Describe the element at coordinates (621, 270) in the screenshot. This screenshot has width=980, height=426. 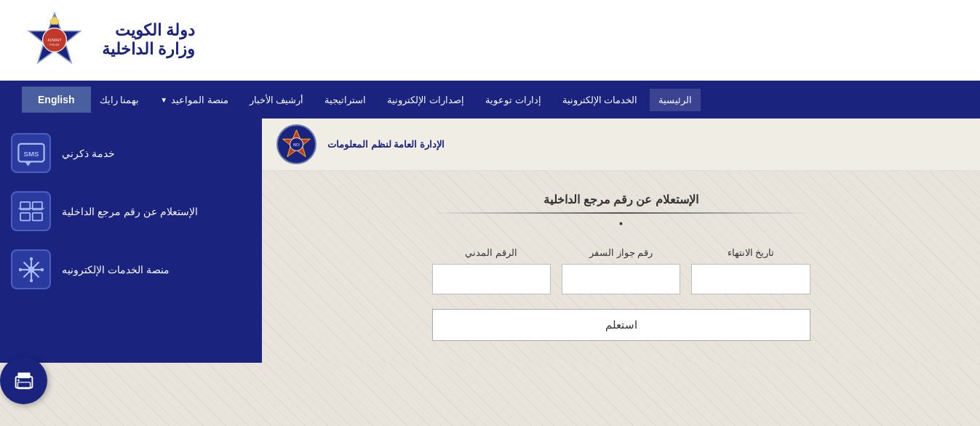
I see `form-fields: تاريخ الانتهاء رقم جواز السفر الرقم المد…` at that location.